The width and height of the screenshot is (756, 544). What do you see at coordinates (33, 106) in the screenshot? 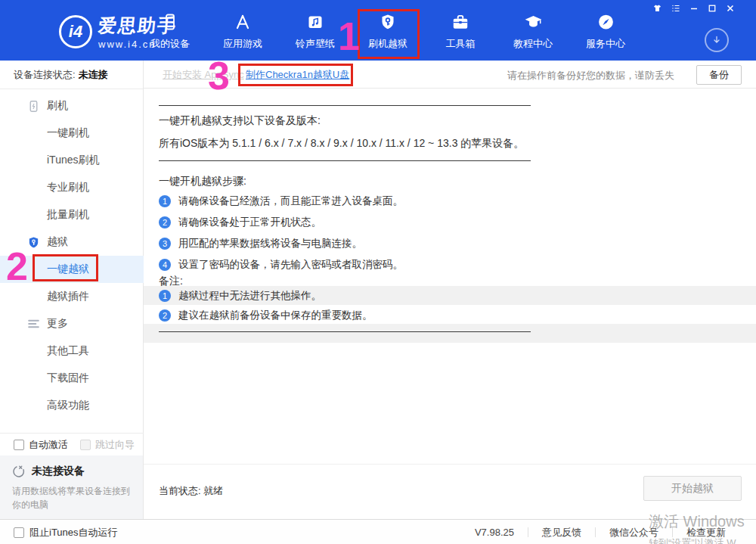
I see `phone-flash-icon` at bounding box center [33, 106].